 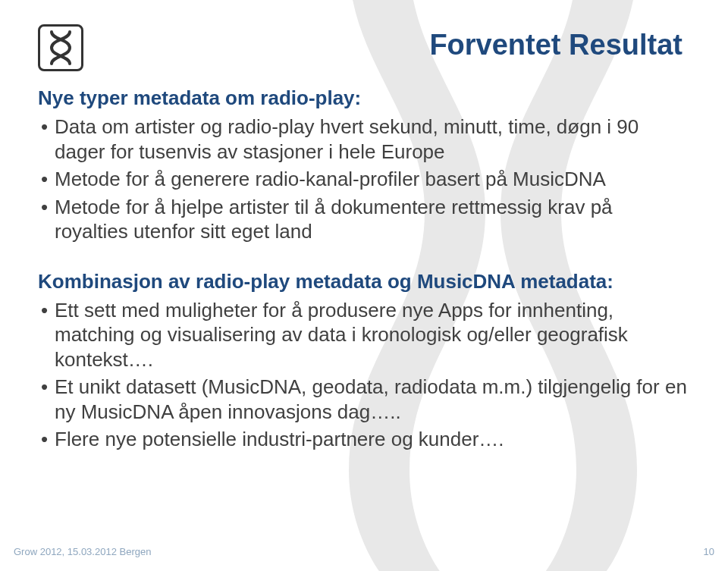 What do you see at coordinates (709, 552) in the screenshot?
I see `page-number: 10` at bounding box center [709, 552].